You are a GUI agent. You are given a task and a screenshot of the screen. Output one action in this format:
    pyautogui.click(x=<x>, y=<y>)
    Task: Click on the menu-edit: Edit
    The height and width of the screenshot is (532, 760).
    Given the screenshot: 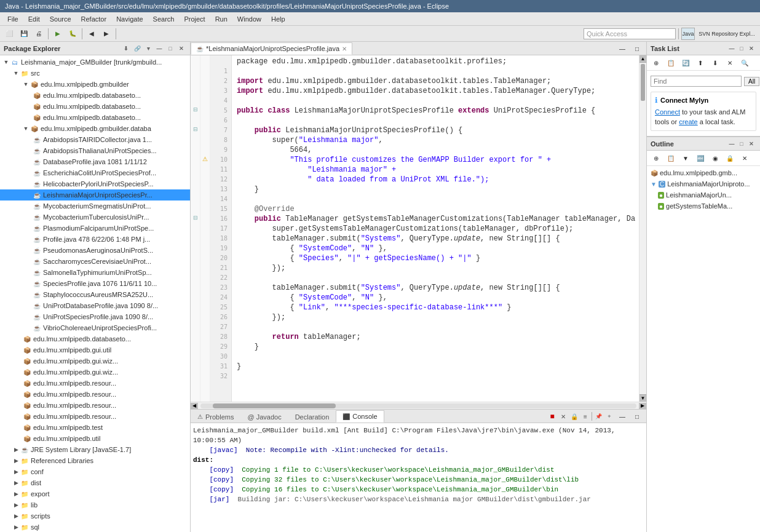 What is the action you would take?
    pyautogui.click(x=34, y=19)
    